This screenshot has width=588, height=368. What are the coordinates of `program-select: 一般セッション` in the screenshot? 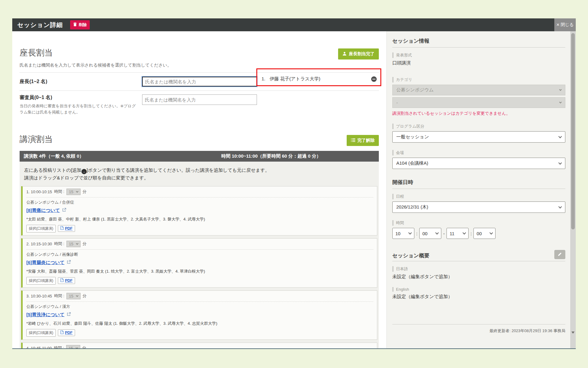 It's located at (479, 137).